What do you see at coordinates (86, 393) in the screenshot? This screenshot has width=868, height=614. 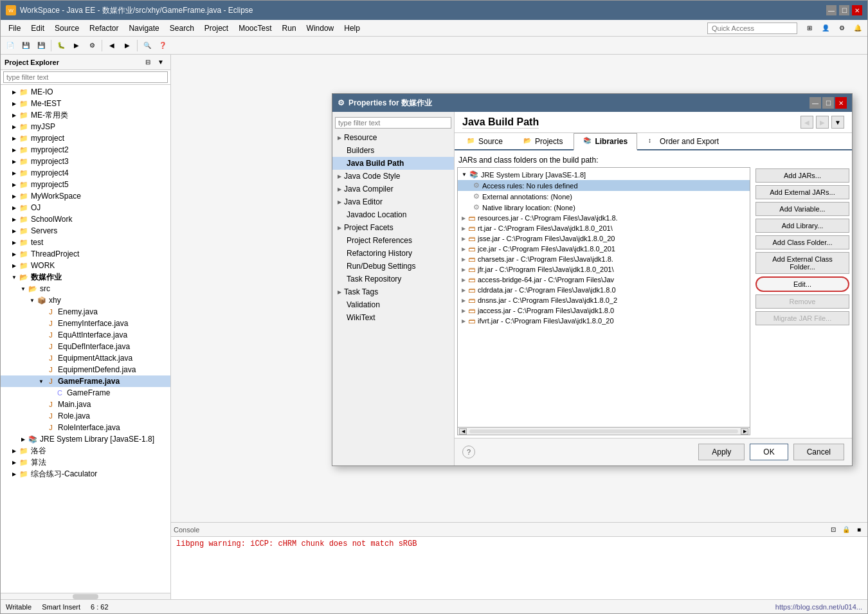 I see `tree-item-gameframe-class: ▶ C GameFrame` at bounding box center [86, 393].